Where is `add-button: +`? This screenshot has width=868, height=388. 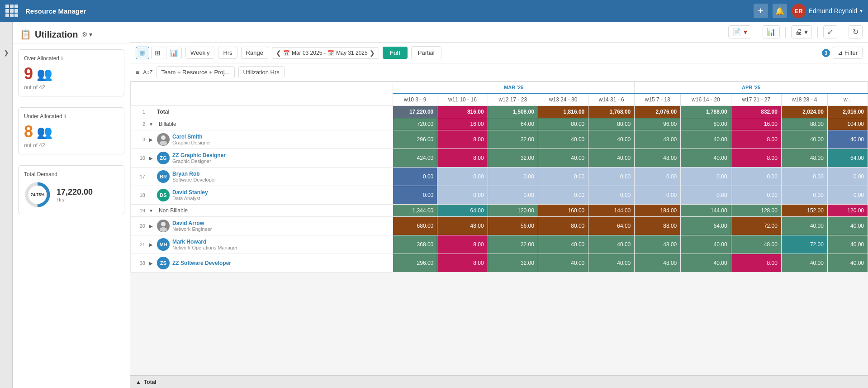 add-button: + is located at coordinates (761, 11).